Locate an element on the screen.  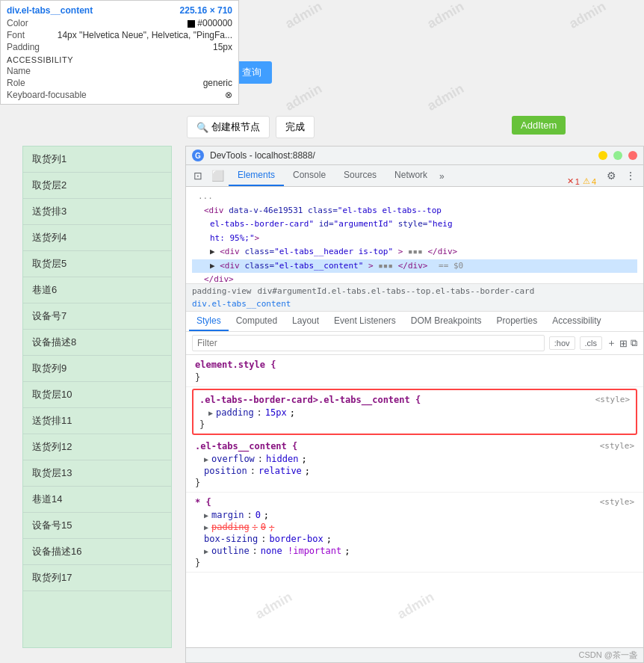
layout-icon: ⧉ is located at coordinates (634, 343).